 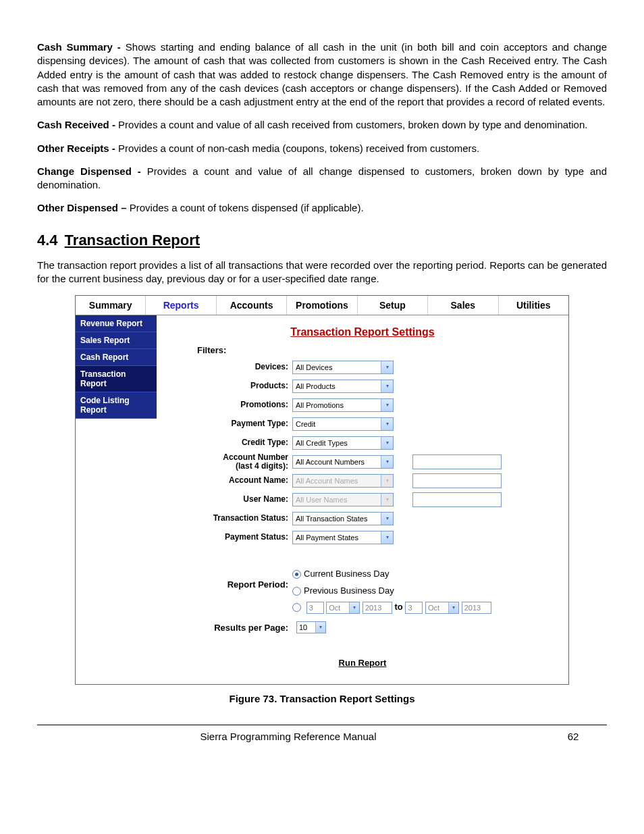 I want to click on sidebar-item-cash-report: Cash Report, so click(x=116, y=358).